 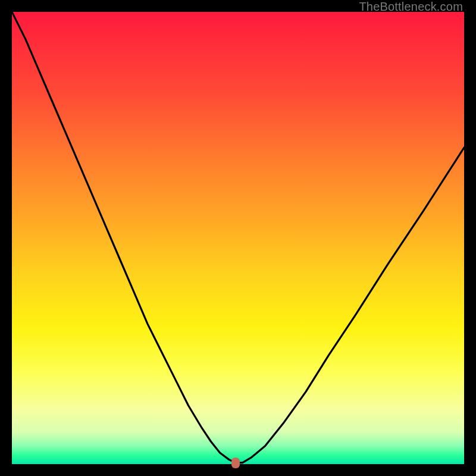 I want to click on minimum-marker, so click(x=236, y=463).